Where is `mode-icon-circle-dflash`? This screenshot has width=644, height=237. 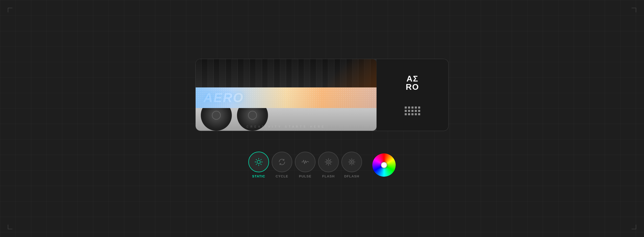 mode-icon-circle-dflash is located at coordinates (352, 162).